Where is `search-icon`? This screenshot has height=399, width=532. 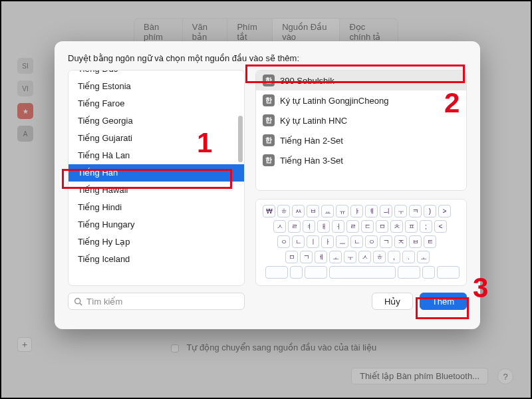 search-icon is located at coordinates (78, 302).